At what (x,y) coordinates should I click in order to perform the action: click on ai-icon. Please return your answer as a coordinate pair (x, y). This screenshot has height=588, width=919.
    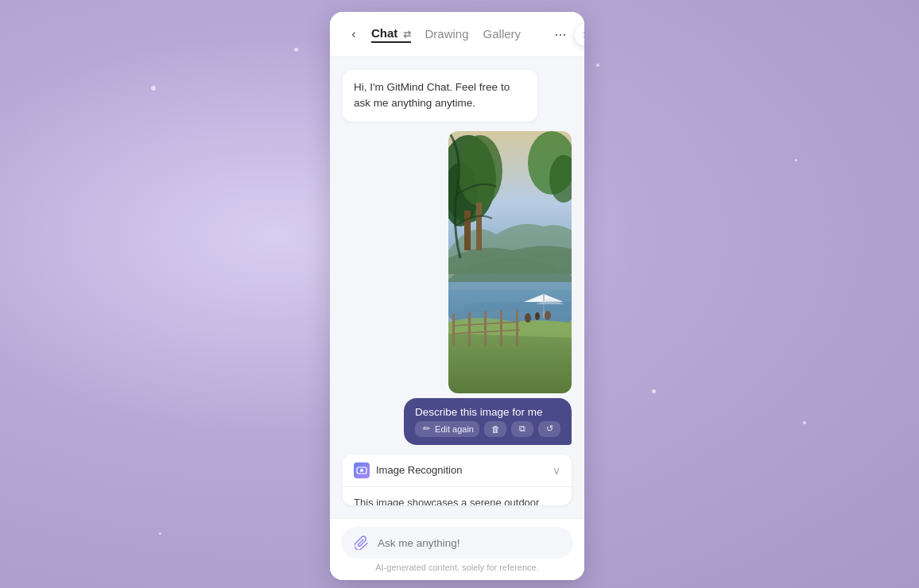
    Looking at the image, I should click on (362, 470).